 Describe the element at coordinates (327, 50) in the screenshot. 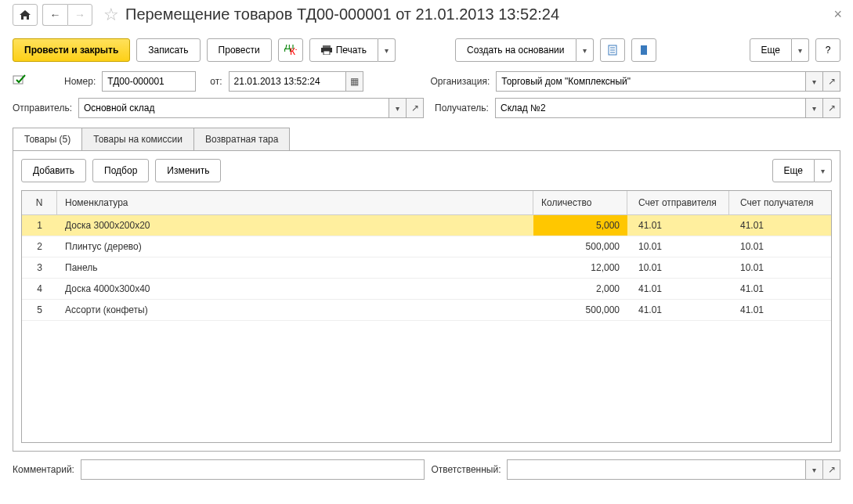

I see `printer-icon` at that location.